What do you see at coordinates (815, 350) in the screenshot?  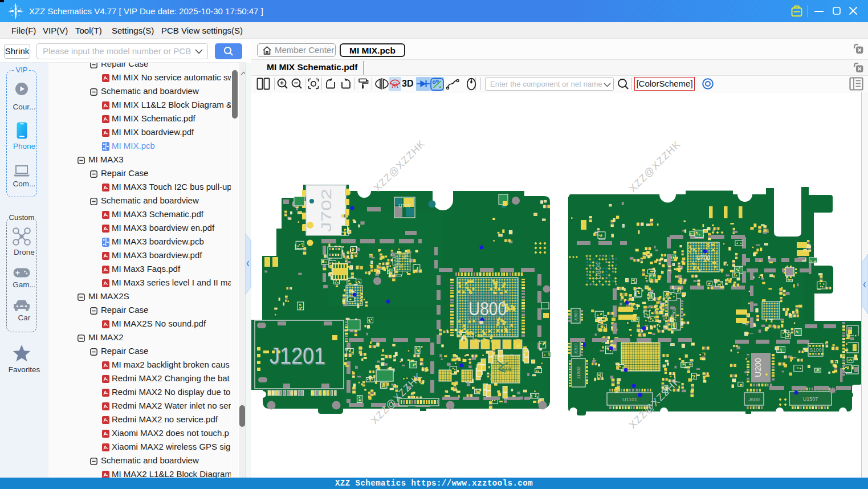 I see `svg-text: S100` at bounding box center [815, 350].